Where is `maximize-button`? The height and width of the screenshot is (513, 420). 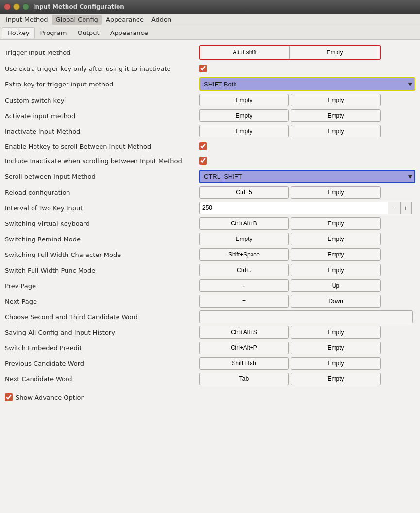 maximize-button is located at coordinates (26, 7).